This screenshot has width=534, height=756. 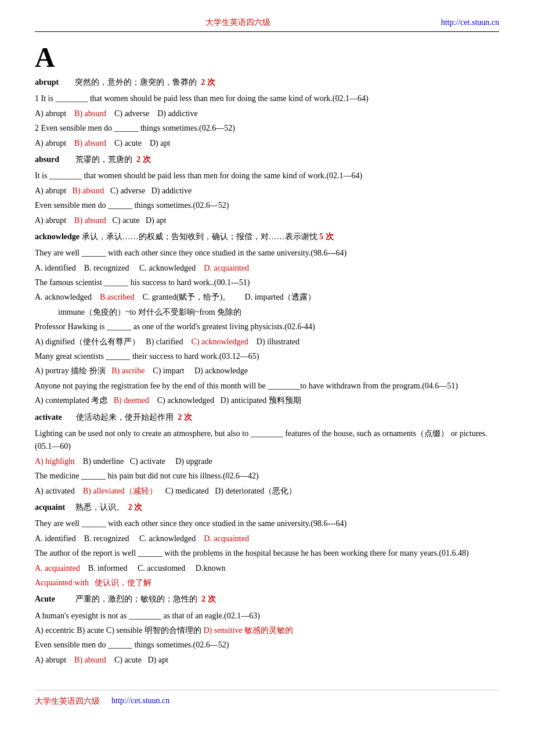 I want to click on qa1-answer: B) absurd, so click(x=88, y=190).